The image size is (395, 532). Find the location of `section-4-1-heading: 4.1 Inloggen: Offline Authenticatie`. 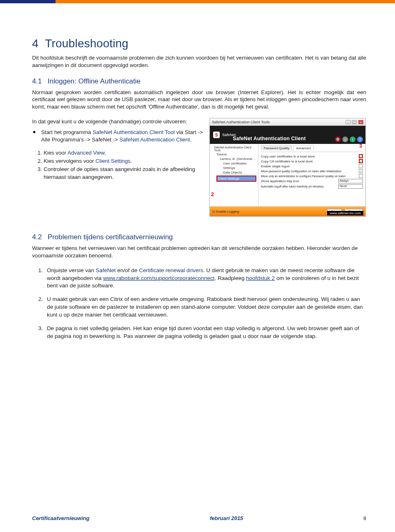

section-4-1-heading: 4.1 Inloggen: Offline Authenticatie is located at coordinates (199, 81).